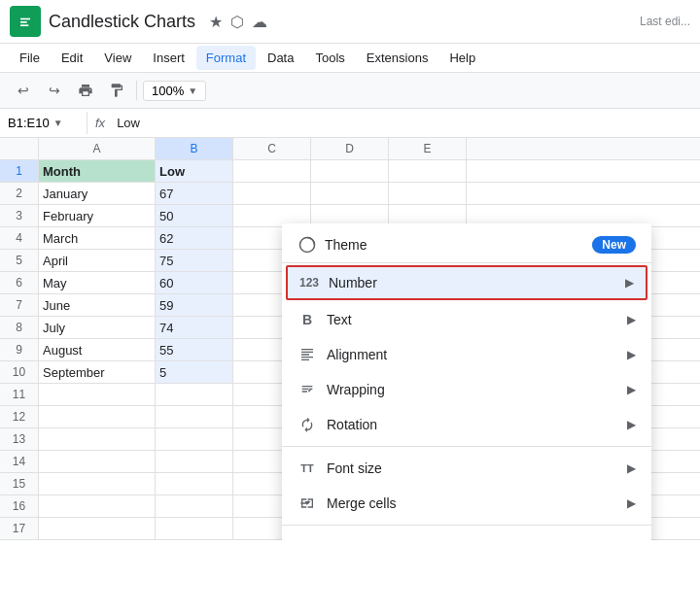 The width and height of the screenshot is (700, 614). What do you see at coordinates (19, 461) in the screenshot?
I see `row-num-14: 14` at bounding box center [19, 461].